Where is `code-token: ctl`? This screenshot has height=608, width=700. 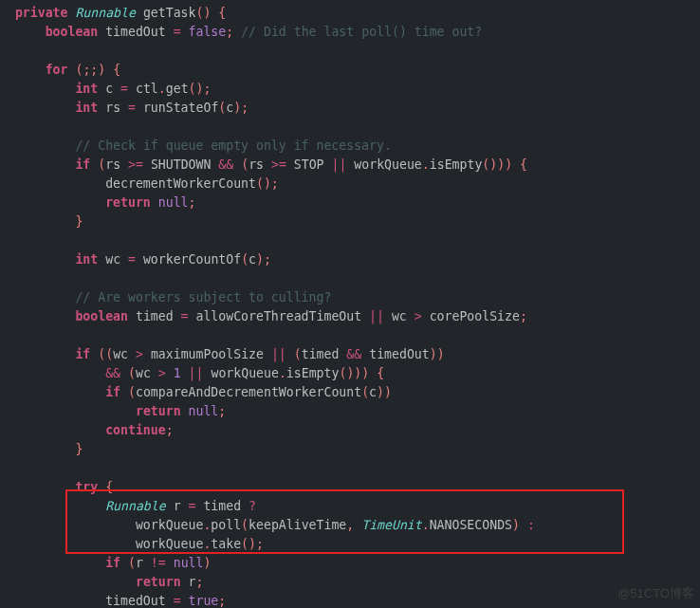 code-token: ctl is located at coordinates (143, 89).